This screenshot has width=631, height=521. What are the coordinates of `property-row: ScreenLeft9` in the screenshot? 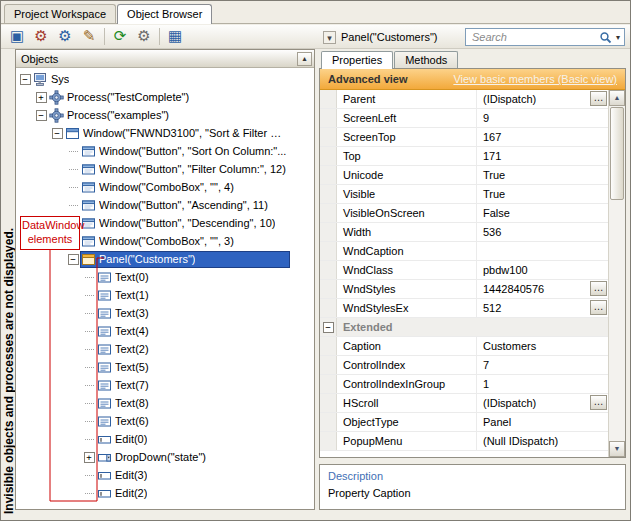 It's located at (464, 118).